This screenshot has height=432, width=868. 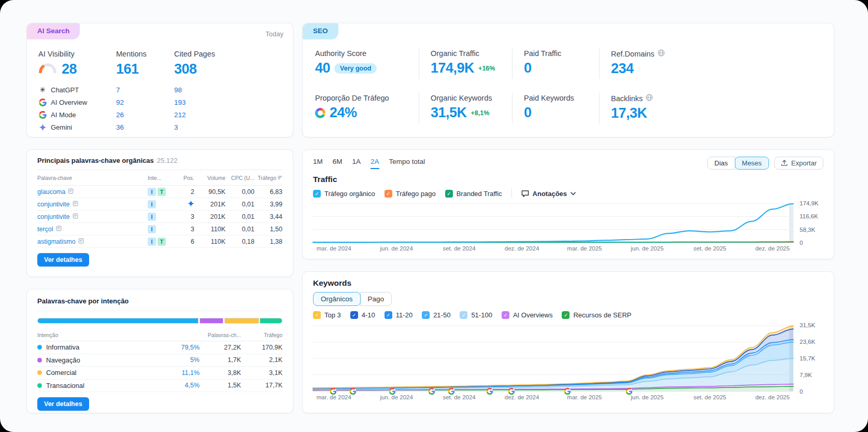 I want to click on engine-row: AI Overview92193, so click(x=160, y=102).